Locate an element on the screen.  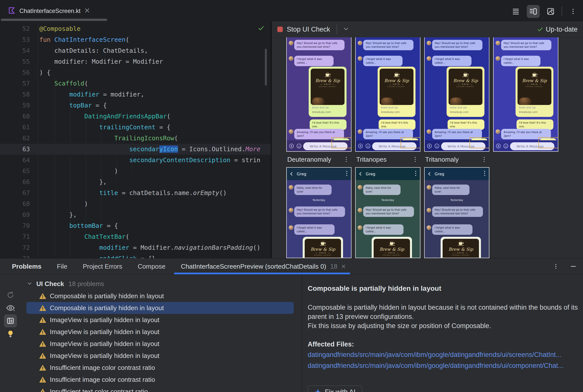
code-line: 69 }, is located at coordinates (135, 215).